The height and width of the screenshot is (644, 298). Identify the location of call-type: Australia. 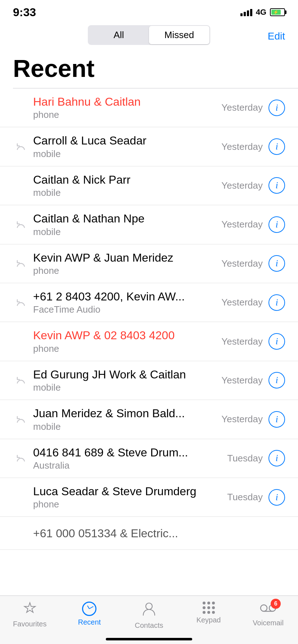
(130, 466).